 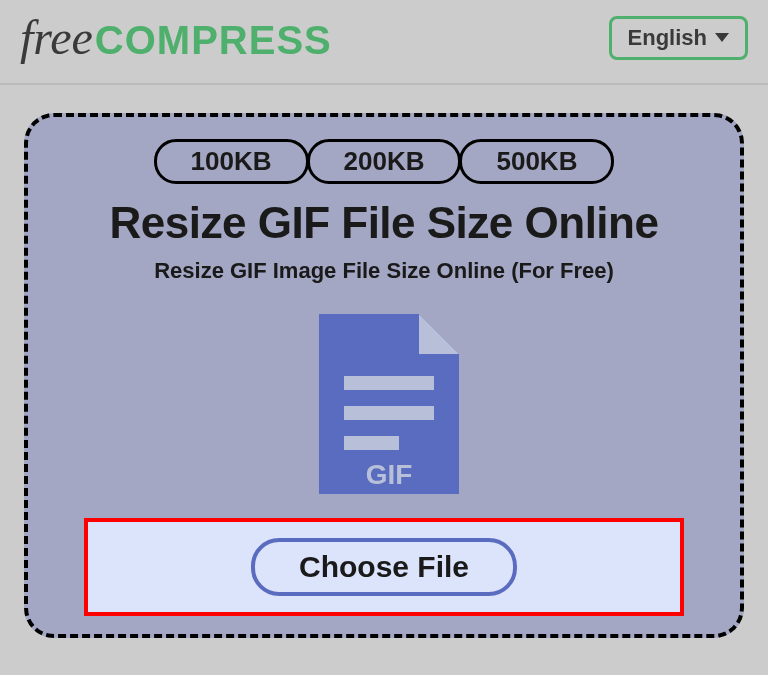 What do you see at coordinates (384, 271) in the screenshot?
I see `page-subtitle: Resize GIF Image File Size Online (For F…` at bounding box center [384, 271].